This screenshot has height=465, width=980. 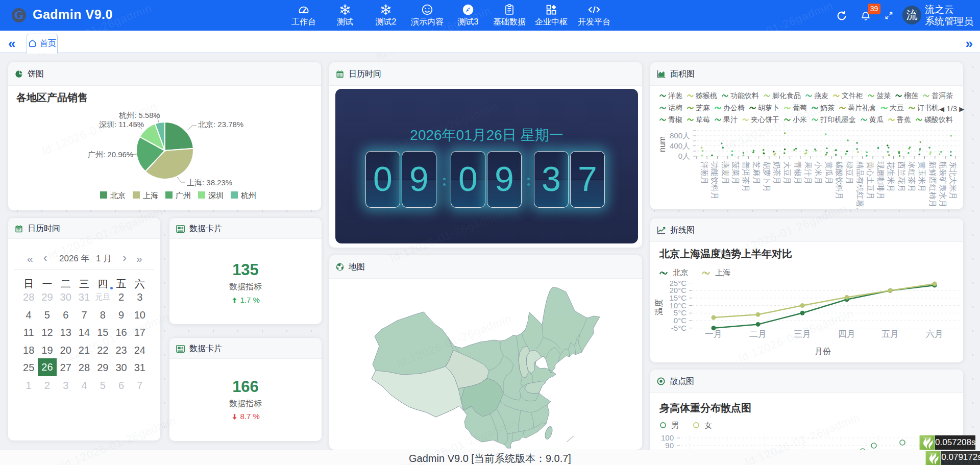 What do you see at coordinates (935, 334) in the screenshot?
I see `svg-text: 六月` at bounding box center [935, 334].